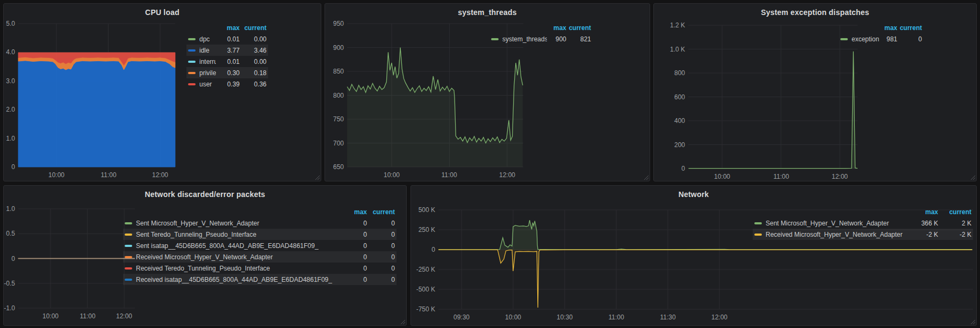 The height and width of the screenshot is (328, 980). Describe the element at coordinates (238, 280) in the screenshot. I see `legend-series-label: Received isatap__45D6B665_800A_44AD_AB9E…` at that location.